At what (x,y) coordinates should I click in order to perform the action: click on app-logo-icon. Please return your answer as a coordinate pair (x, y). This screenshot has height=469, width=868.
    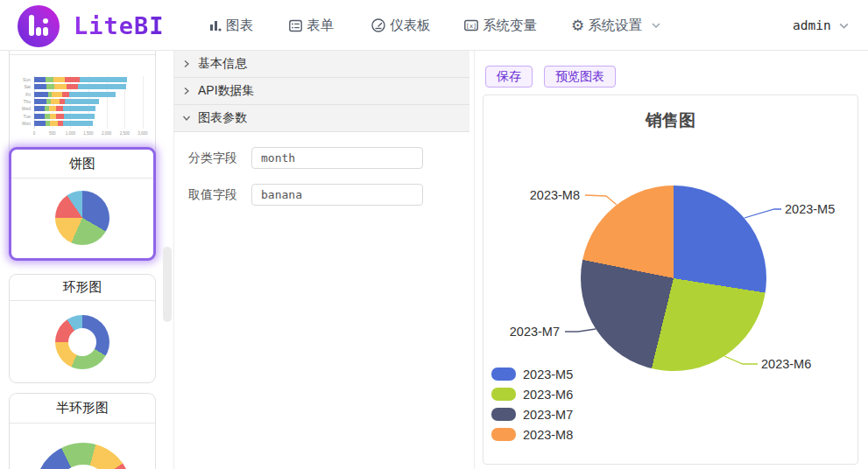
    Looking at the image, I should click on (39, 26).